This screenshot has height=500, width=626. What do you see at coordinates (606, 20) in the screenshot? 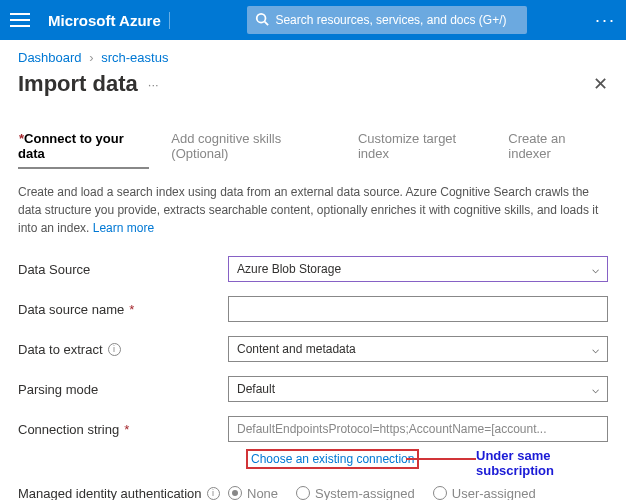
I see `more-icon: ···` at bounding box center [606, 20].